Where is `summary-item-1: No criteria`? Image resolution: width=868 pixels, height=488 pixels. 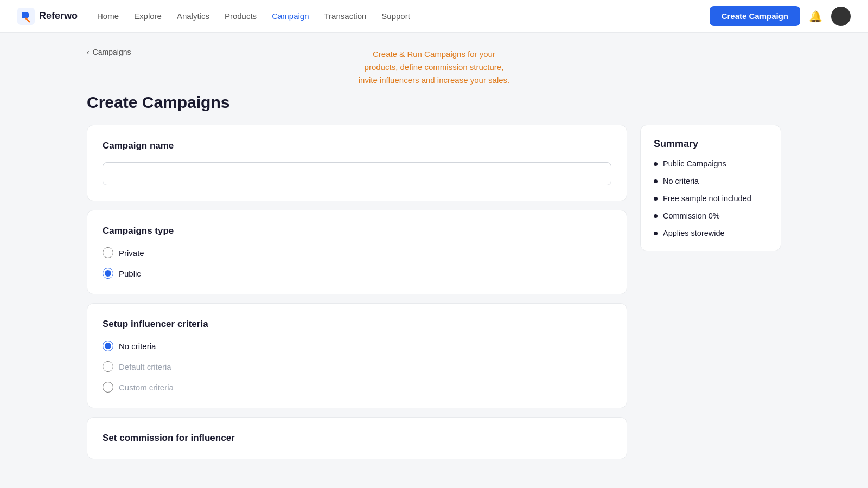
summary-item-1: No criteria is located at coordinates (711, 181).